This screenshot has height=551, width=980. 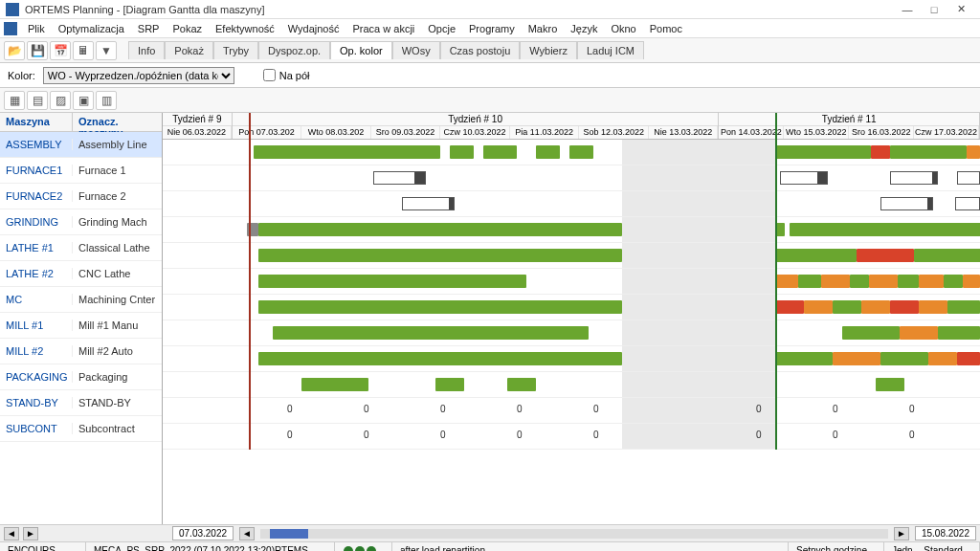 I want to click on scroll-right-icon: ►, so click(x=31, y=534).